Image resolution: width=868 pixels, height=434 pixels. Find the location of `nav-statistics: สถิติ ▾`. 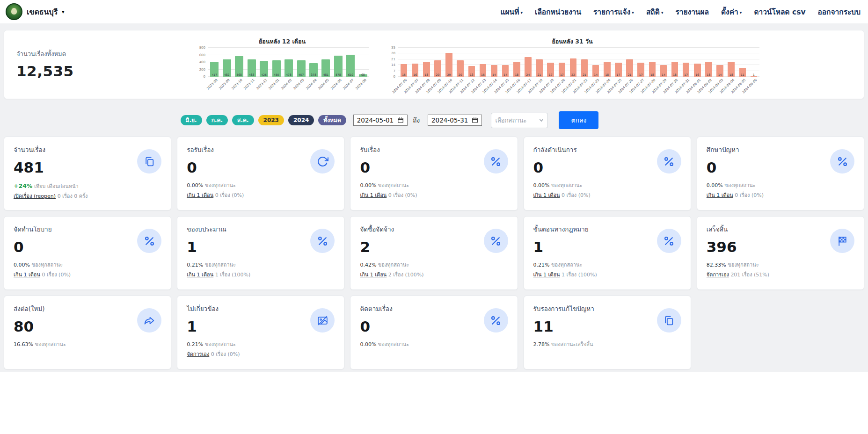

nav-statistics: สถิติ ▾ is located at coordinates (655, 12).